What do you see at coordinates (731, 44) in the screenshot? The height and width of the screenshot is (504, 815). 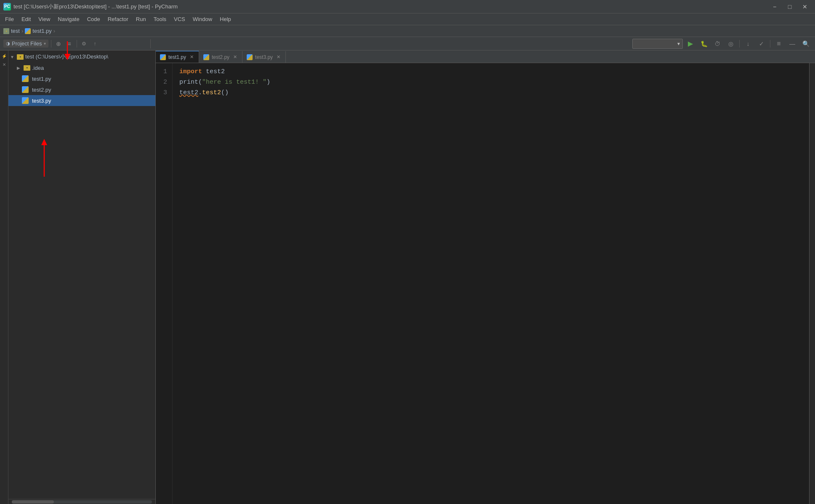 I see `coverage-button: ◎` at bounding box center [731, 44].